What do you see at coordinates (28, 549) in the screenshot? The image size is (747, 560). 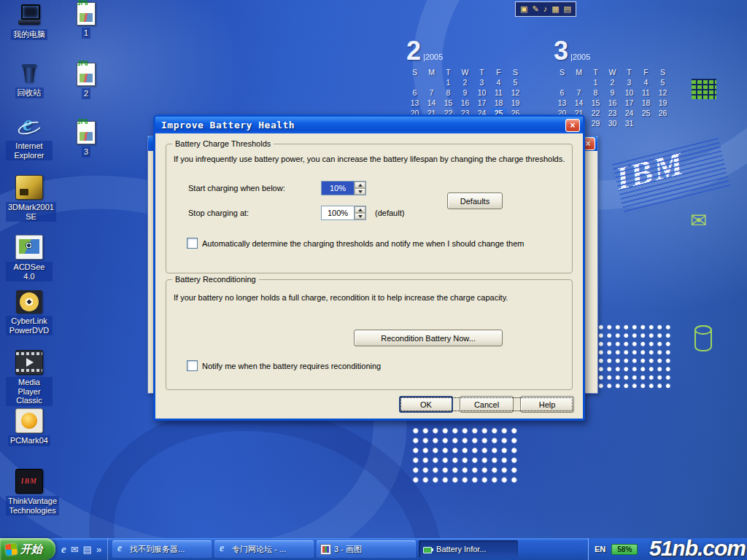 I see `start-button: 开始` at bounding box center [28, 549].